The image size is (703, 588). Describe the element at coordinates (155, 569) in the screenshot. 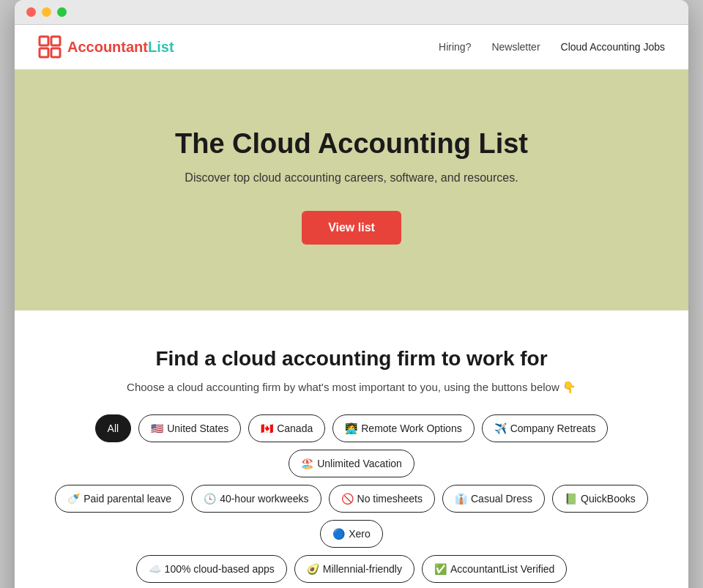

I see `cloud-icon: ☁️` at that location.